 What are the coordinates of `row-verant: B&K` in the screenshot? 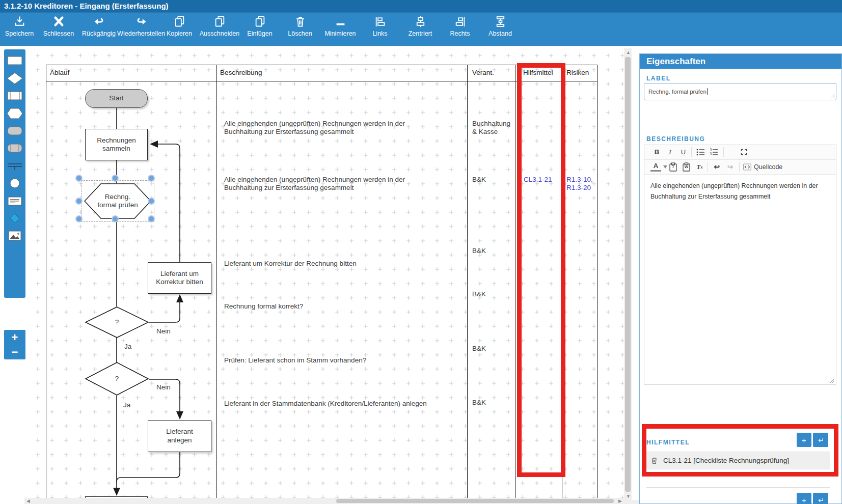 It's located at (496, 349).